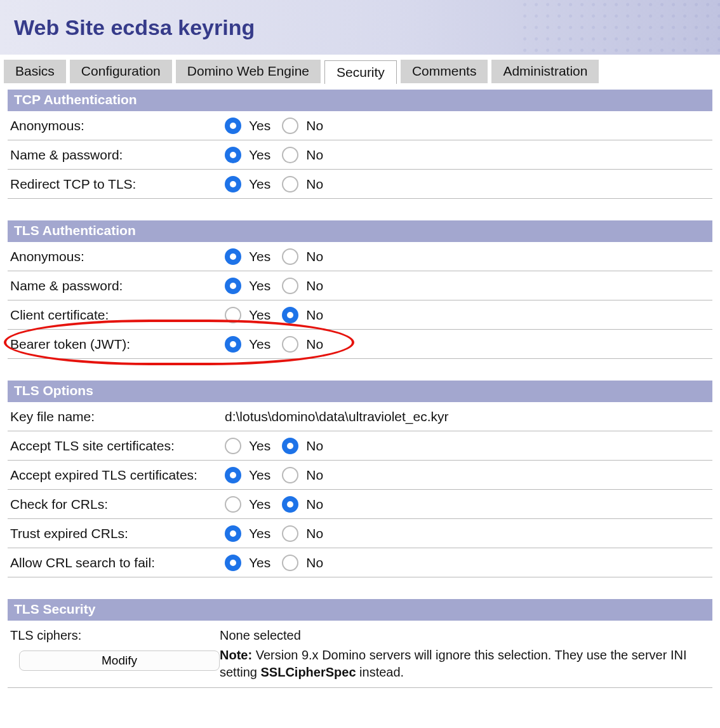 This screenshot has width=720, height=728. What do you see at coordinates (276, 534) in the screenshot?
I see `radio-group-trust-expired-crls: YesNo` at bounding box center [276, 534].